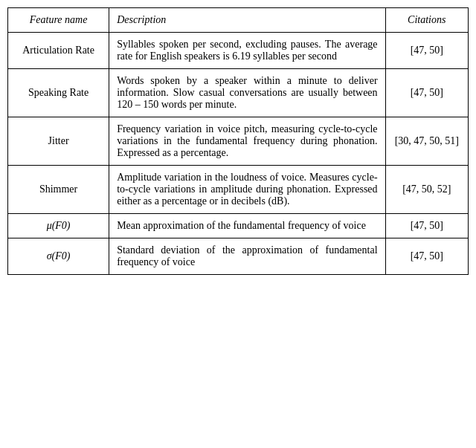  I want to click on feature-cell: Jitter, so click(59, 141).